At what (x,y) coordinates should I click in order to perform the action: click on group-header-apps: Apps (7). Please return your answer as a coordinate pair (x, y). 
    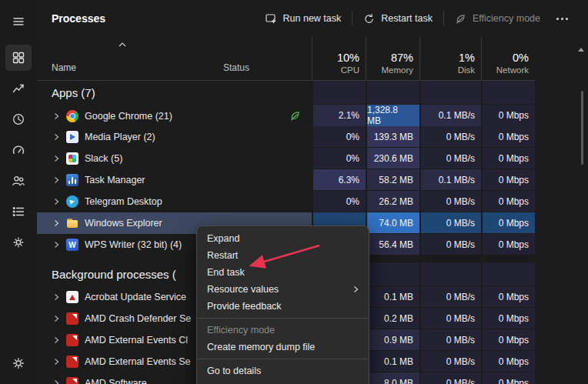
    Looking at the image, I should click on (286, 92).